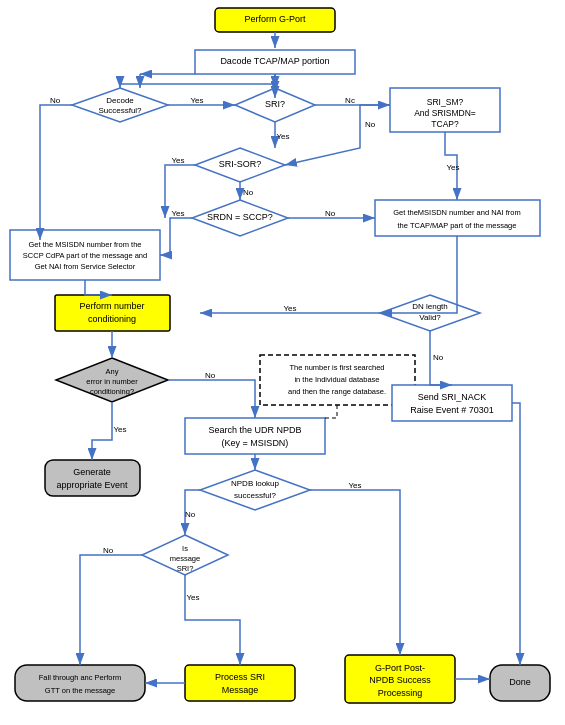 The width and height of the screenshot is (565, 725). Describe the element at coordinates (248, 192) in the screenshot. I see `no-srsor: No` at that location.